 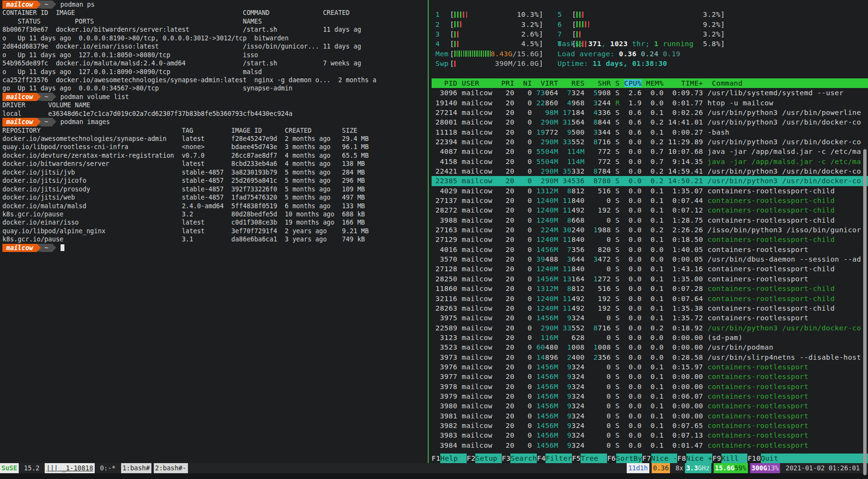 What do you see at coordinates (576, 458) in the screenshot?
I see `fkey-f5-key: F5` at bounding box center [576, 458].